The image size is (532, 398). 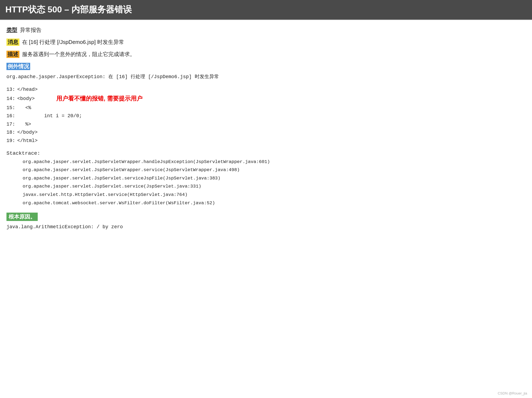 What do you see at coordinates (99, 99) in the screenshot?
I see `annotation-text: 用户看不懂的报错, 需要提示用户` at bounding box center [99, 99].